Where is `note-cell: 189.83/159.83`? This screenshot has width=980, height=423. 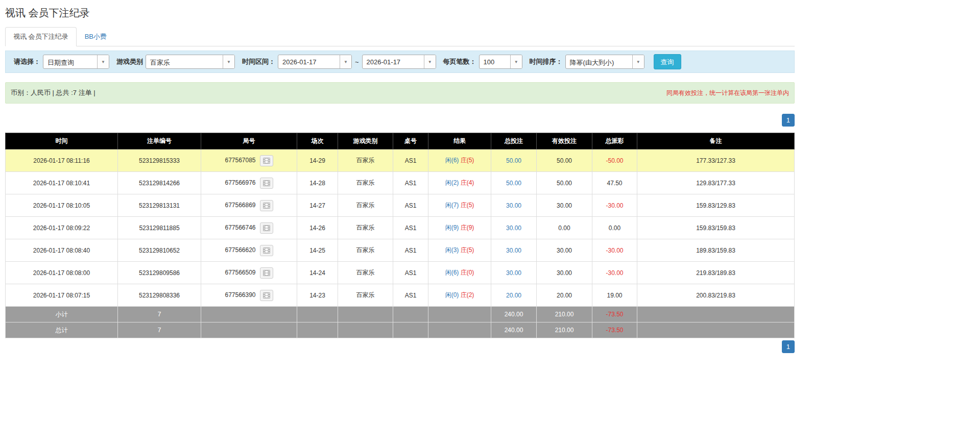
note-cell: 189.83/159.83 is located at coordinates (716, 251).